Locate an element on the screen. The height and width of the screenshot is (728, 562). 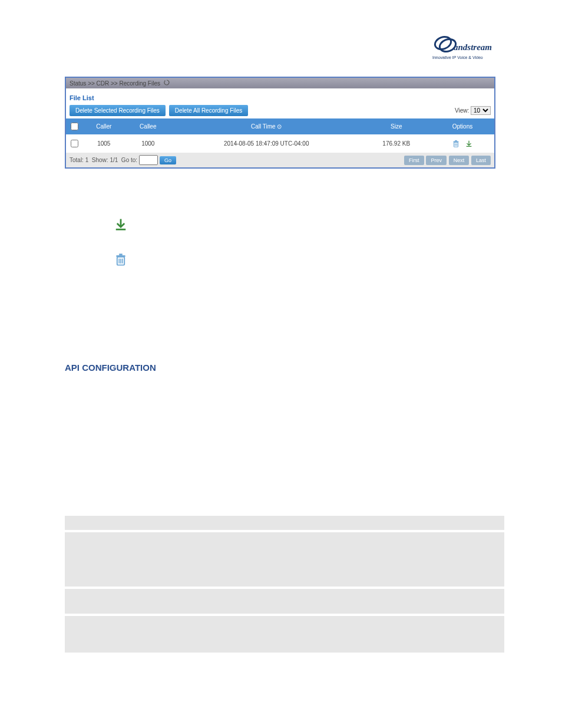
brand-logo: andstream Innovative IP Voice & Video is located at coordinates (465, 48).